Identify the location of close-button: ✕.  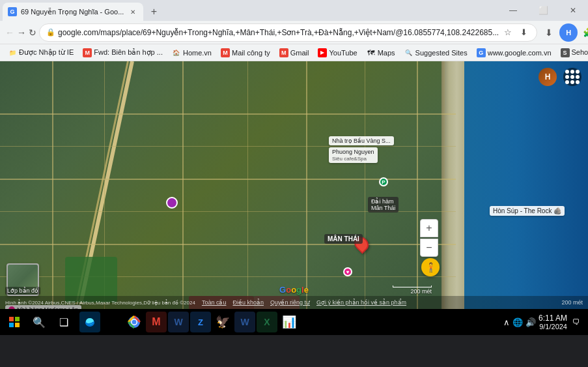
(573, 10).